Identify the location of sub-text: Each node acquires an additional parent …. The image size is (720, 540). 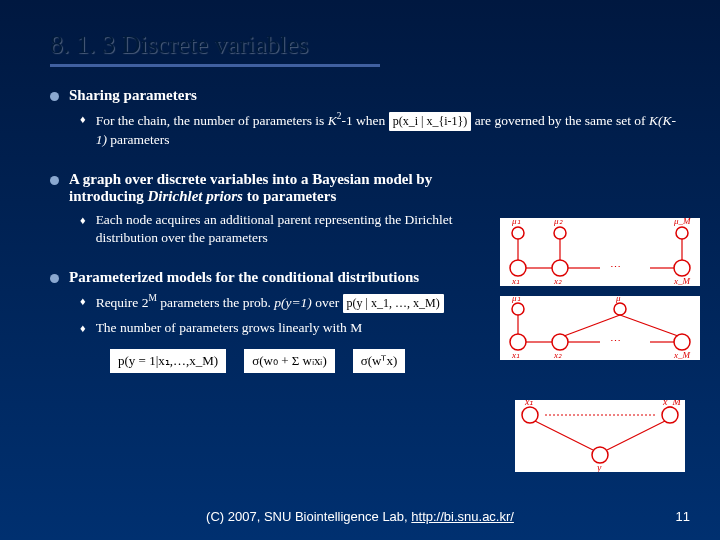
(298, 229).